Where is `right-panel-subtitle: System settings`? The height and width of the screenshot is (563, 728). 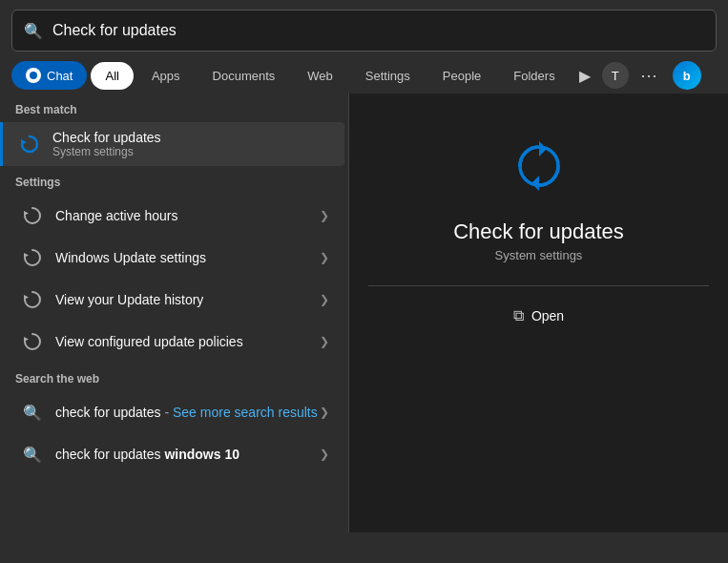
right-panel-subtitle: System settings is located at coordinates (539, 256).